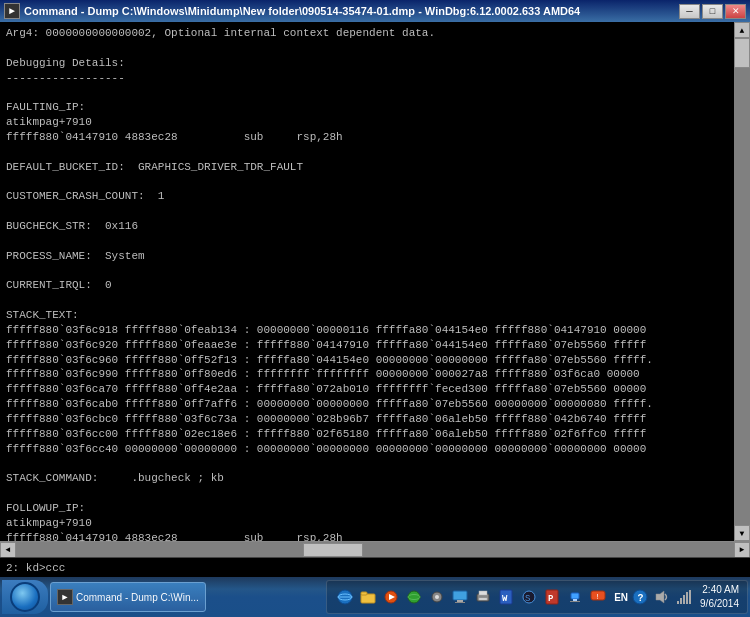 The height and width of the screenshot is (617, 750). What do you see at coordinates (742, 533) in the screenshot?
I see `scroll-down-button: ▼` at bounding box center [742, 533].